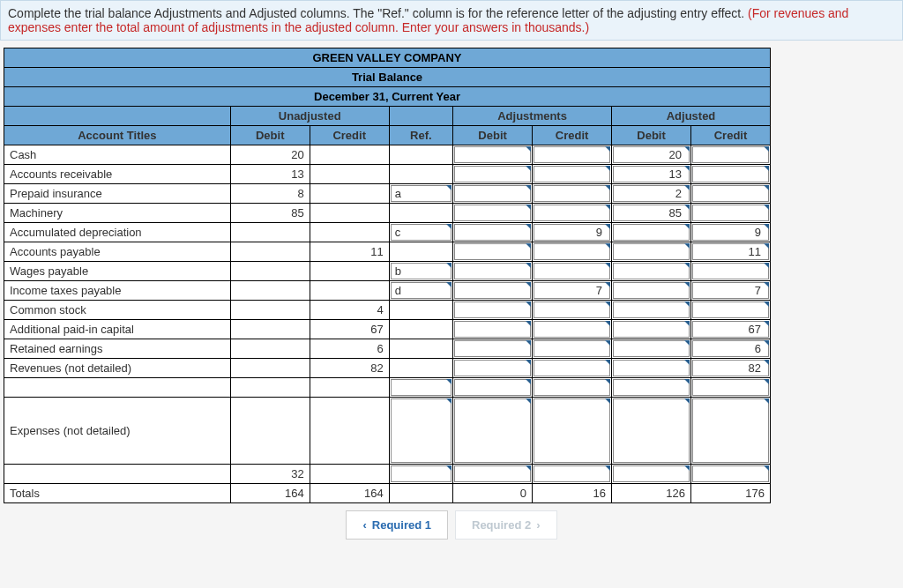  I want to click on table-row: 32, so click(388, 474).